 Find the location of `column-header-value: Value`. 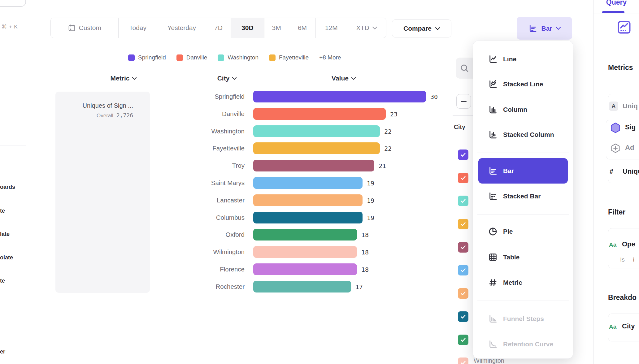

column-header-value: Value is located at coordinates (344, 78).